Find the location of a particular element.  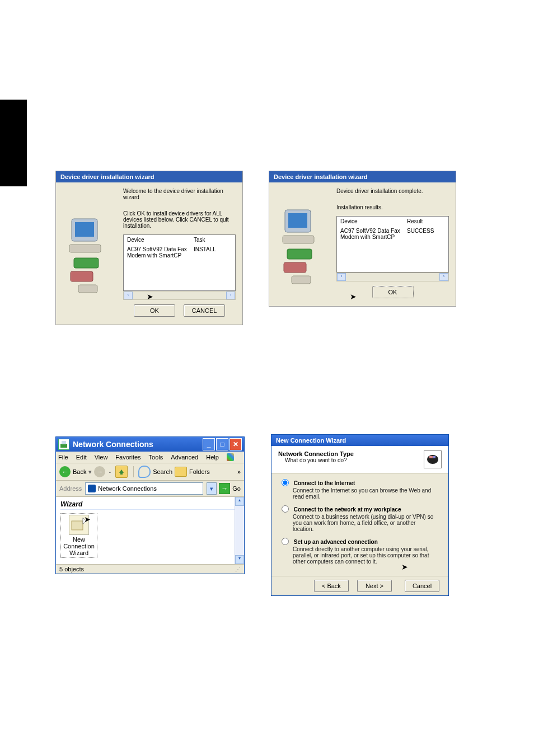

resize-grip-icon: ⋰ is located at coordinates (238, 570).